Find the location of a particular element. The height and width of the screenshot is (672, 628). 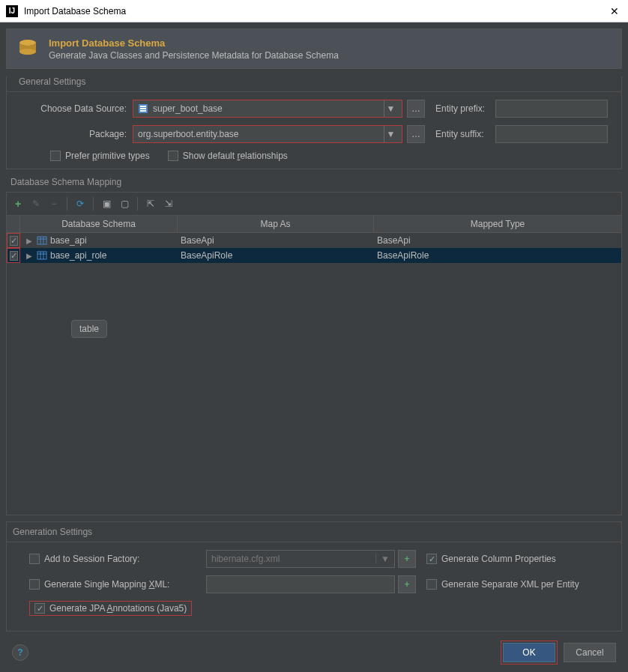

schema-name: base_api_role is located at coordinates (78, 255).